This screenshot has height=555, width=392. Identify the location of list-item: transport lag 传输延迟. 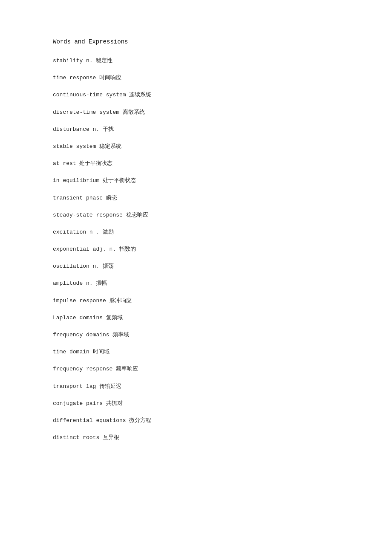
(222, 387).